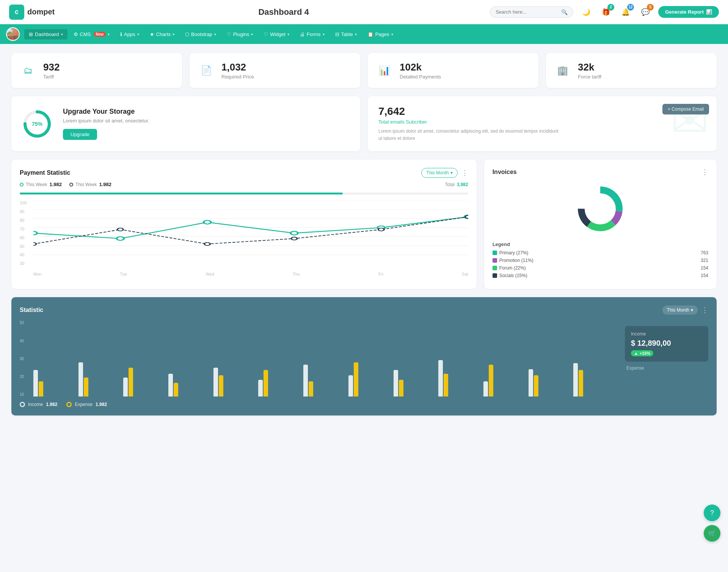 The height and width of the screenshot is (572, 728). I want to click on logo-icon: c, so click(17, 12).